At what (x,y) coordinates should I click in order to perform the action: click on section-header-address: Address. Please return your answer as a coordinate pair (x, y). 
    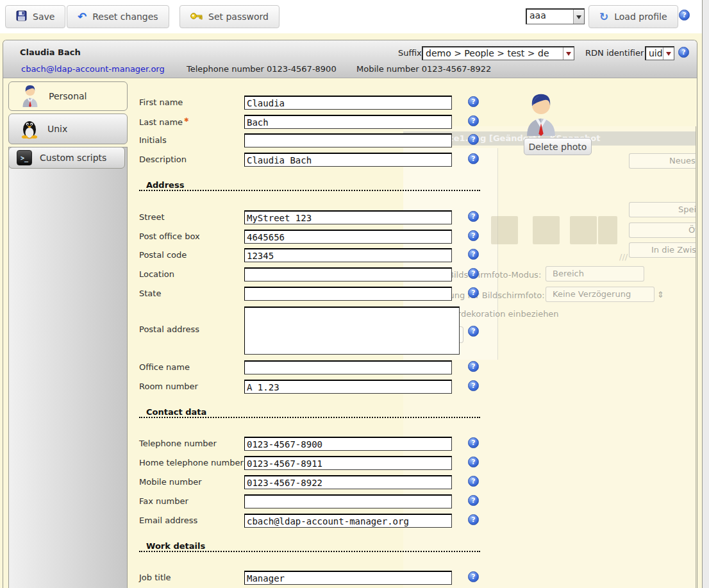
    Looking at the image, I should click on (310, 186).